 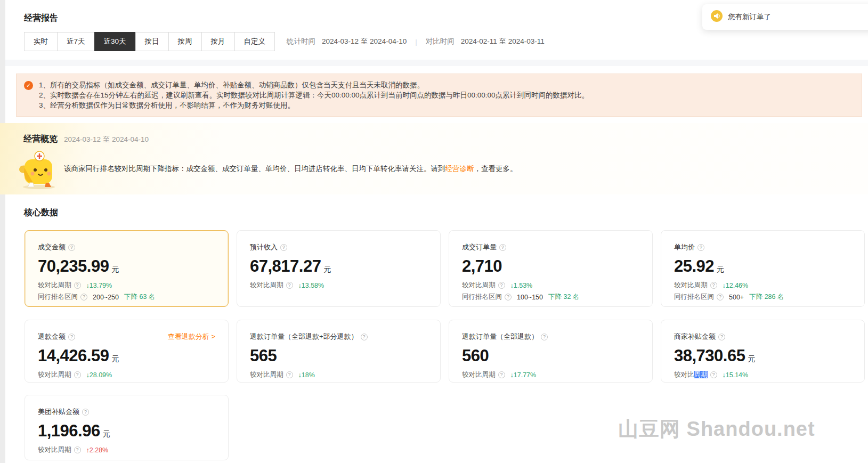 I want to click on business-diagnosis-link: 经营诊断, so click(x=460, y=168).